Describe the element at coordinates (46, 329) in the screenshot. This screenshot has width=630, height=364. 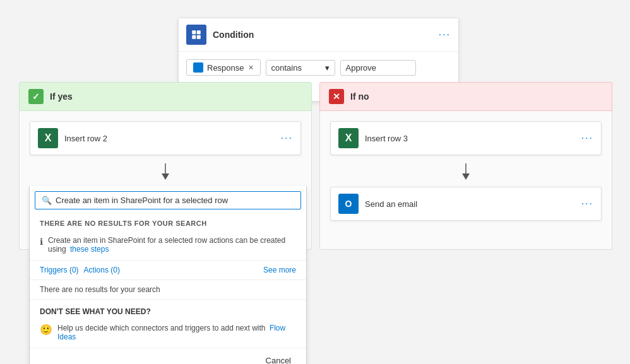
I see `smiley-icon: 🙂` at that location.